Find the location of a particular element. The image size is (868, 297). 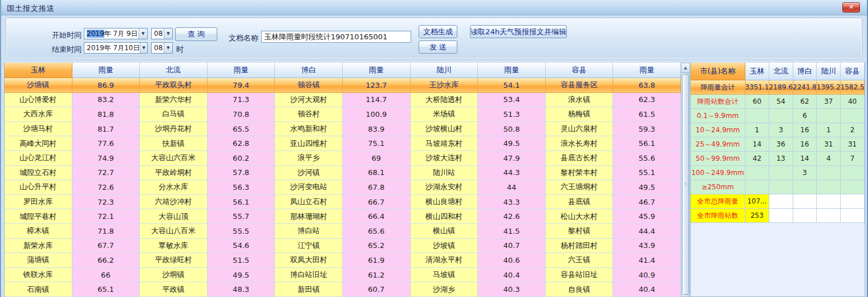

rain-value-cell: 74.9 is located at coordinates (106, 158).